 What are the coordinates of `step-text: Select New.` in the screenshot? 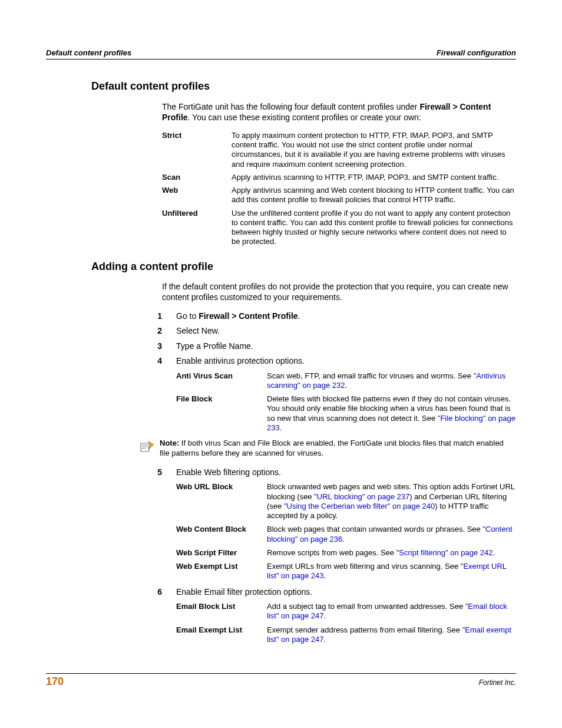 It's located at (346, 331).